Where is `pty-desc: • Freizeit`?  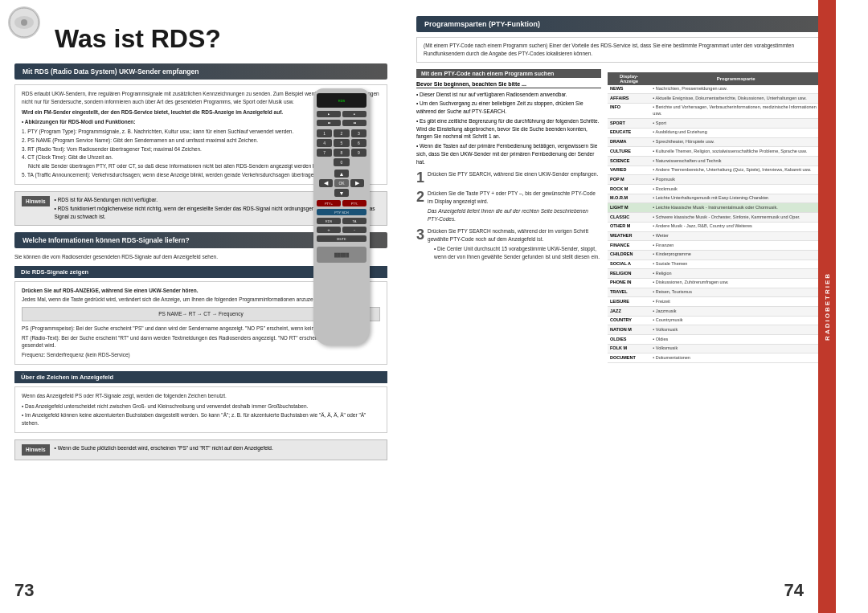 pty-desc: • Freizeit is located at coordinates (736, 302).